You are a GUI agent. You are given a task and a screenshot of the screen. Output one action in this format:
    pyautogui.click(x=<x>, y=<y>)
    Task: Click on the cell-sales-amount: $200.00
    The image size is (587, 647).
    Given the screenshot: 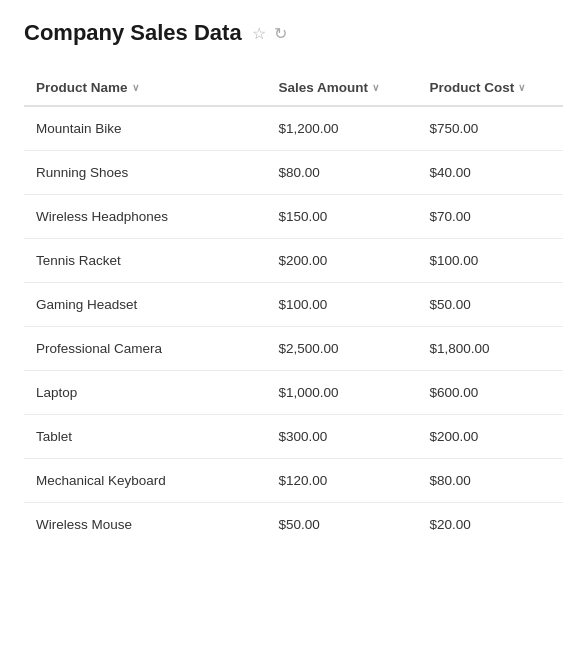 What is the action you would take?
    pyautogui.click(x=342, y=261)
    